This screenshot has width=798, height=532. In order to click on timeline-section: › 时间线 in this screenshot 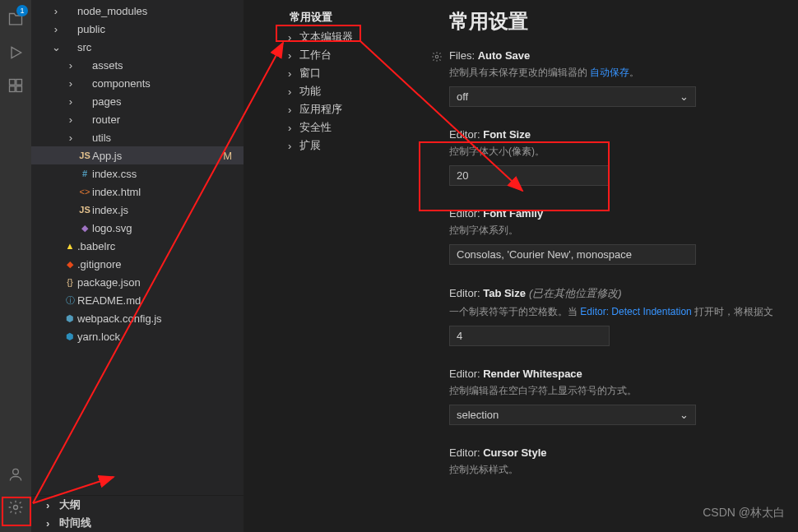, I will do `click(137, 523)`.